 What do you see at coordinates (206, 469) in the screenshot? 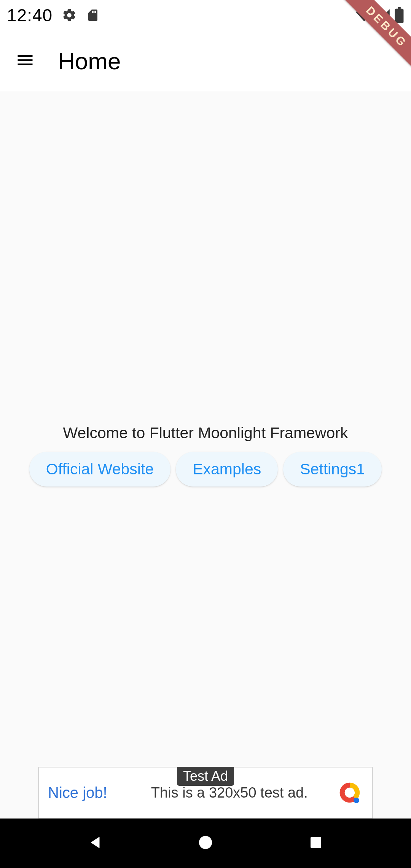
I see `button-row: Official Website Examples Settings1` at bounding box center [206, 469].